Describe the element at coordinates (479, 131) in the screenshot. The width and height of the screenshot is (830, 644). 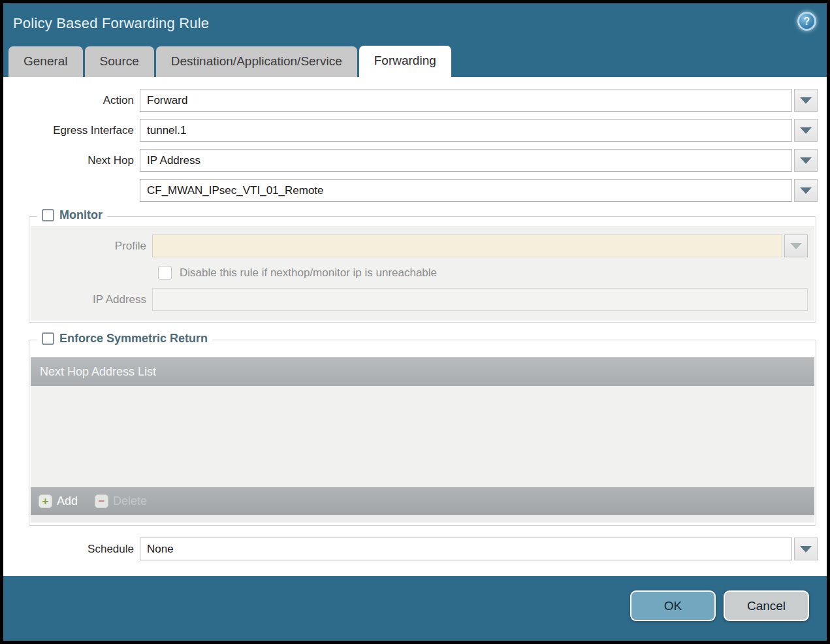
I see `egress-interface-combo` at that location.